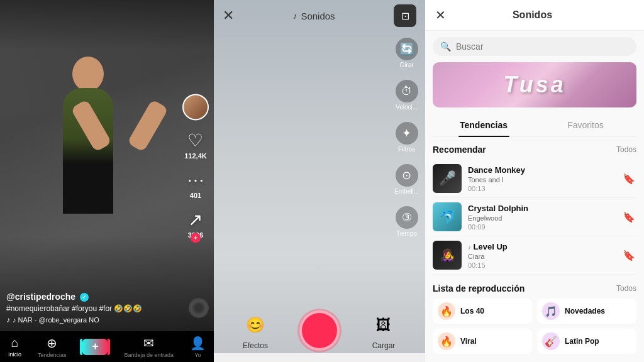  What do you see at coordinates (384, 331) in the screenshot?
I see `upload-button: 🖼 Cargar` at bounding box center [384, 331].